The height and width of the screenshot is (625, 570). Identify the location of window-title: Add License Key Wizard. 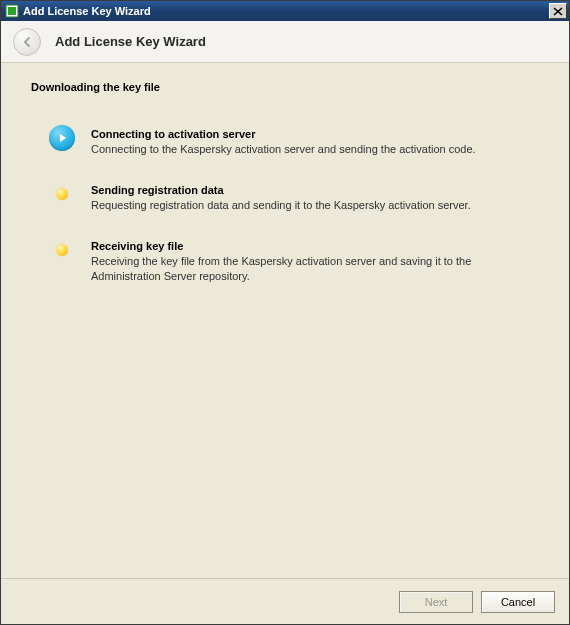
(286, 11).